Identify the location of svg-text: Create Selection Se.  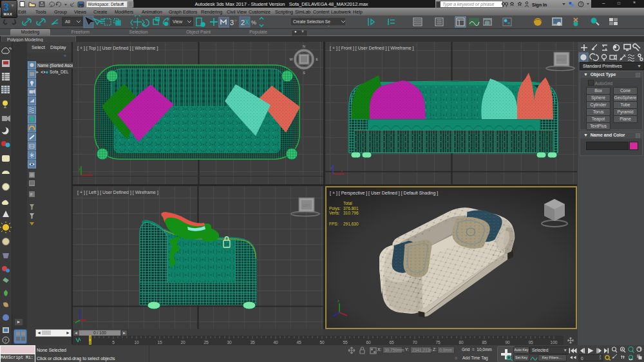
(312, 22).